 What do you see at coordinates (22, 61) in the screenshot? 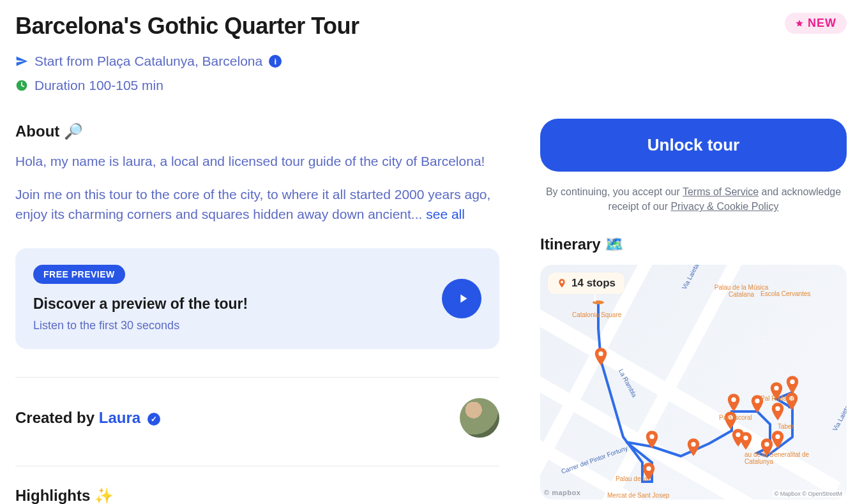
I see `paper-plane-icon` at bounding box center [22, 61].